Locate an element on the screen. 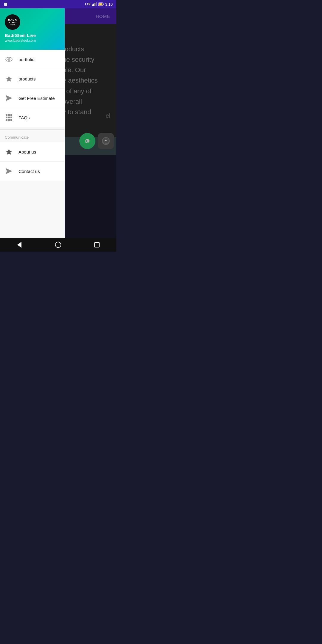 The height and width of the screenshot is (644, 322). nav-label-faqs: FAQs is located at coordinates (24, 117).